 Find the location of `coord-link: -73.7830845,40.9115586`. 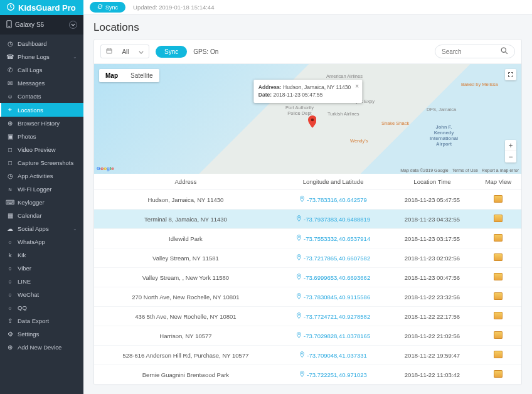

coord-link: -73.7830845,40.9115586 is located at coordinates (333, 297).